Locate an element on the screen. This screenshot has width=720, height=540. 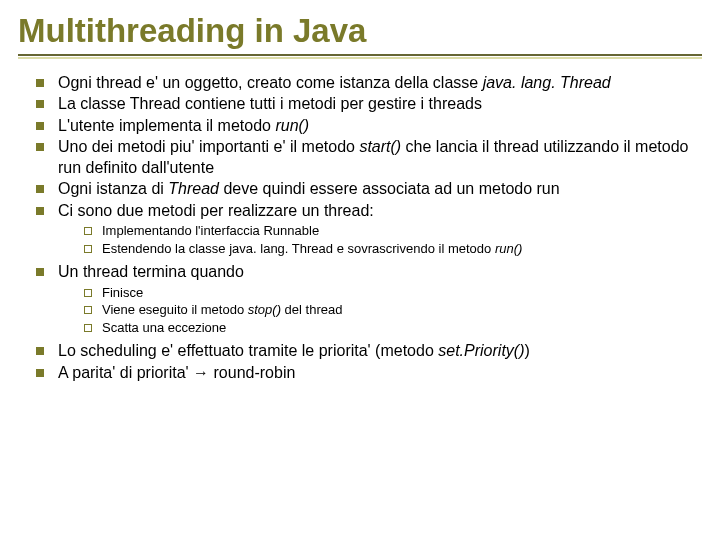
sub-bullet-text: Scatta una eccezione is located at coordinates (164, 328).